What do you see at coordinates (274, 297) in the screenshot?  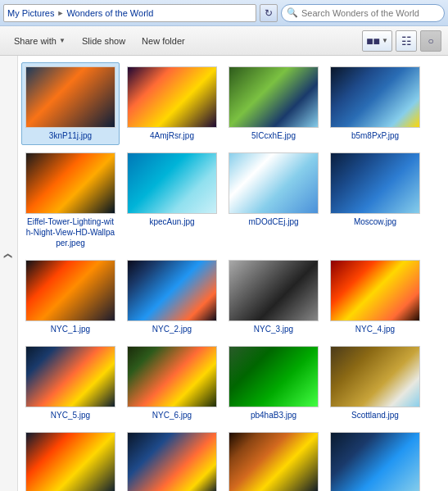 I see `file-item: NYC_3.jpg` at bounding box center [274, 297].